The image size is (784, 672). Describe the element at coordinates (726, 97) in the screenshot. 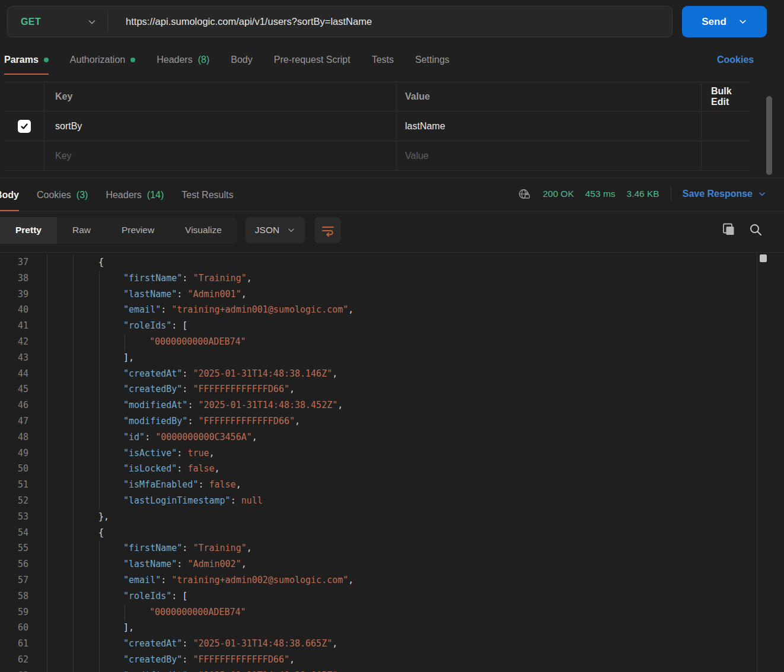

I see `bulk-edit-button: Bulk Edit` at that location.